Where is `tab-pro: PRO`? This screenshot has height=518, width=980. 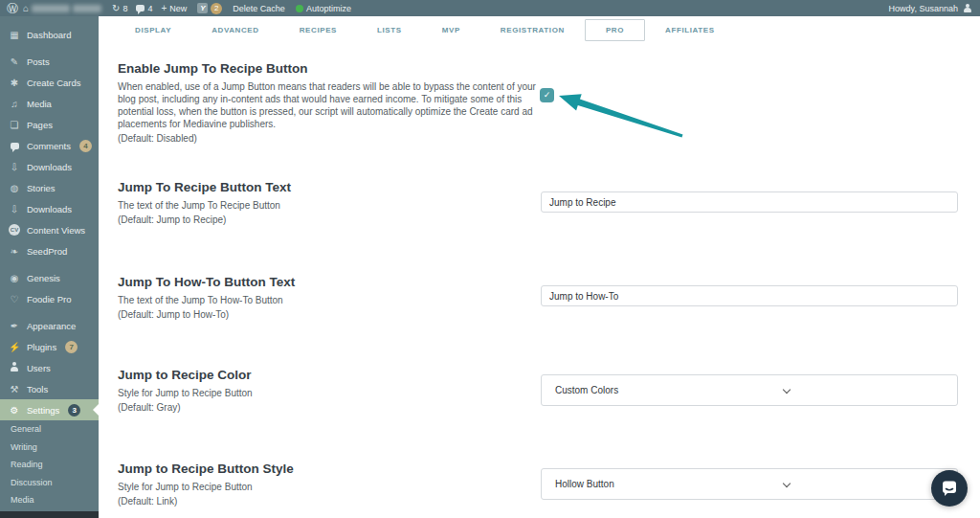
tab-pro: PRO is located at coordinates (614, 31).